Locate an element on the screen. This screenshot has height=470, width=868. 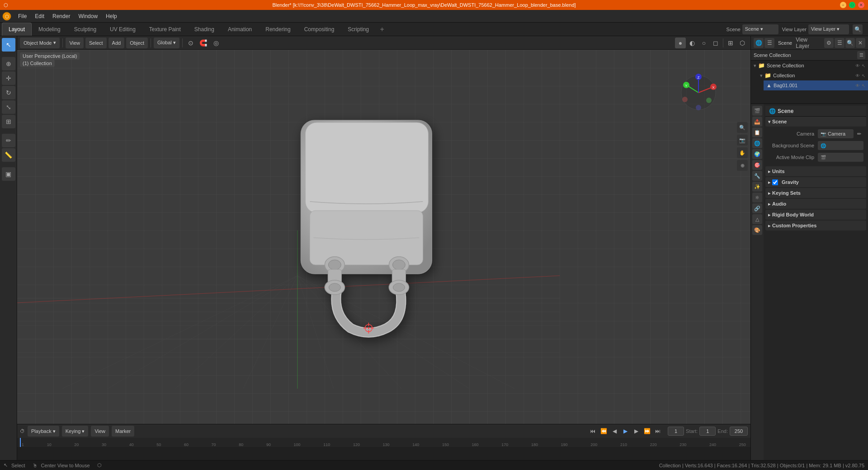
tab-animation: Animation is located at coordinates (240, 29).